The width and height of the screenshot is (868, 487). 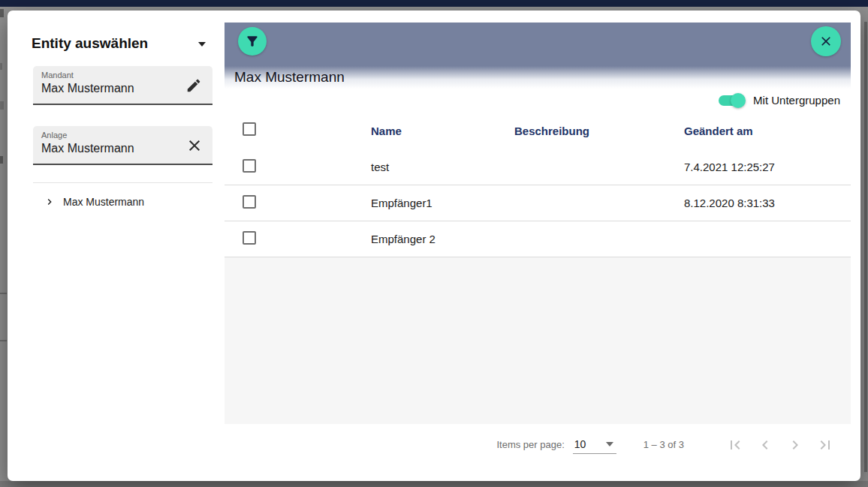 What do you see at coordinates (90, 44) in the screenshot?
I see `left-panel-title: Entity auswählen` at bounding box center [90, 44].